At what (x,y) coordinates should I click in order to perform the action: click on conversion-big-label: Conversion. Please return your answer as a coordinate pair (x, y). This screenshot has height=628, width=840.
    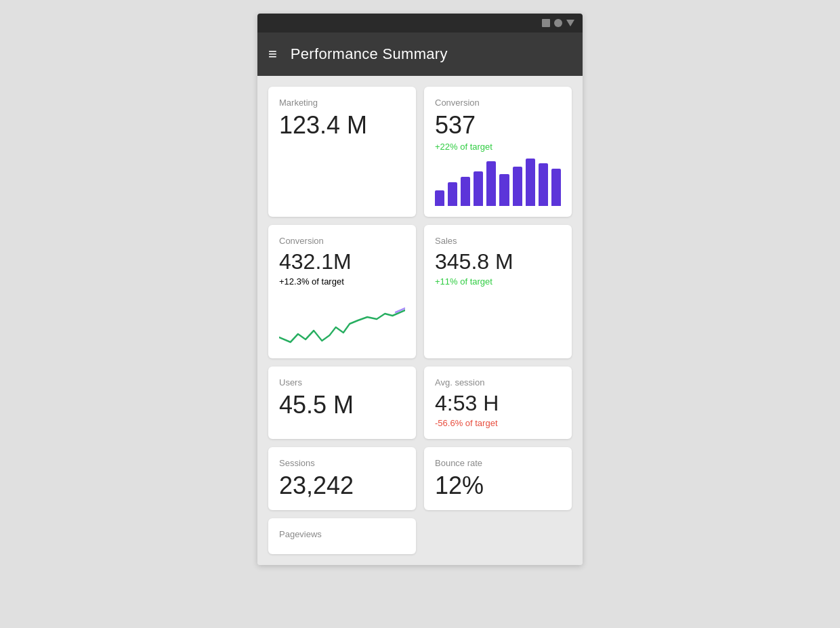
    Looking at the image, I should click on (498, 103).